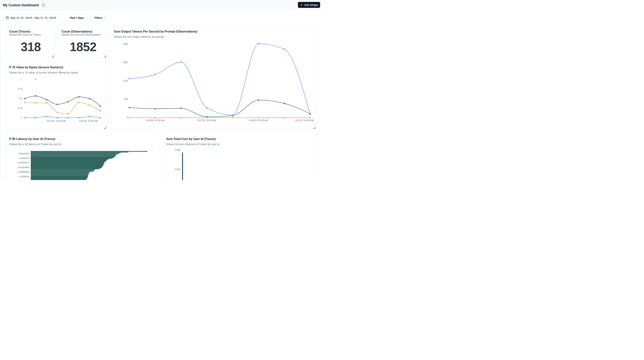 The image size is (644, 360). I want to click on svg-text: u-8fVa9T3, so click(24, 180).